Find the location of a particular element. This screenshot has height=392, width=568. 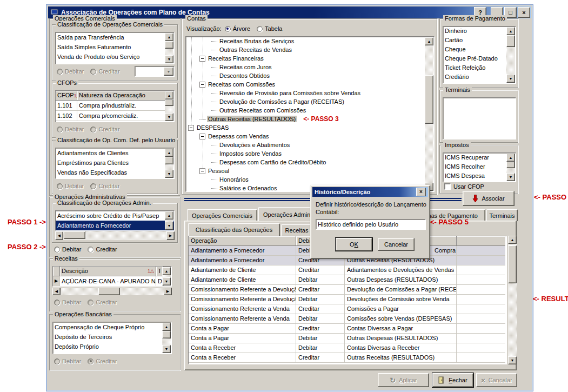

list-item: Vendas não Especificadas is located at coordinates (115, 172).